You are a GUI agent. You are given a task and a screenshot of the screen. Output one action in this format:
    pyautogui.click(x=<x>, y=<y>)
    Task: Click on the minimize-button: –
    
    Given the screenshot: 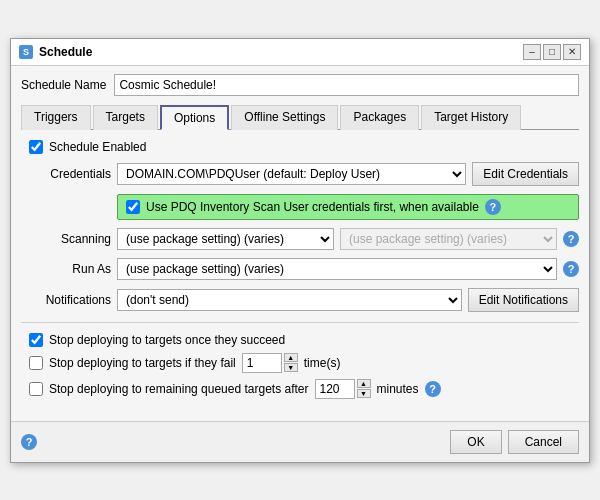 What is the action you would take?
    pyautogui.click(x=532, y=52)
    